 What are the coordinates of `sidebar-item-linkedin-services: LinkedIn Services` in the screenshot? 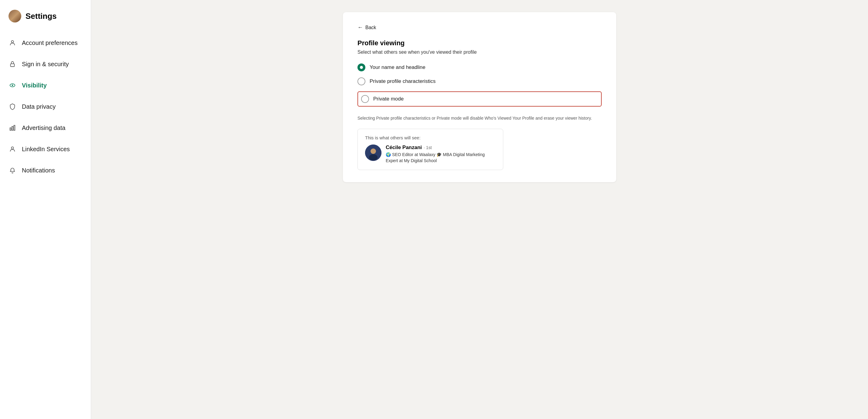 It's located at (45, 149).